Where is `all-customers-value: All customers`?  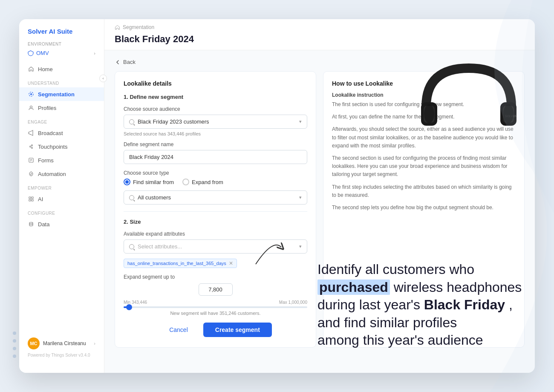
all-customers-value: All customers is located at coordinates (154, 198).